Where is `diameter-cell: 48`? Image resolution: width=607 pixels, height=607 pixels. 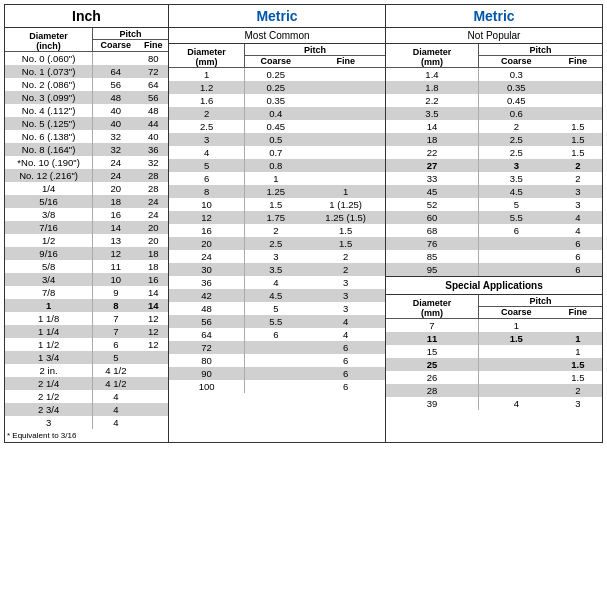
diameter-cell: 48 is located at coordinates (207, 308).